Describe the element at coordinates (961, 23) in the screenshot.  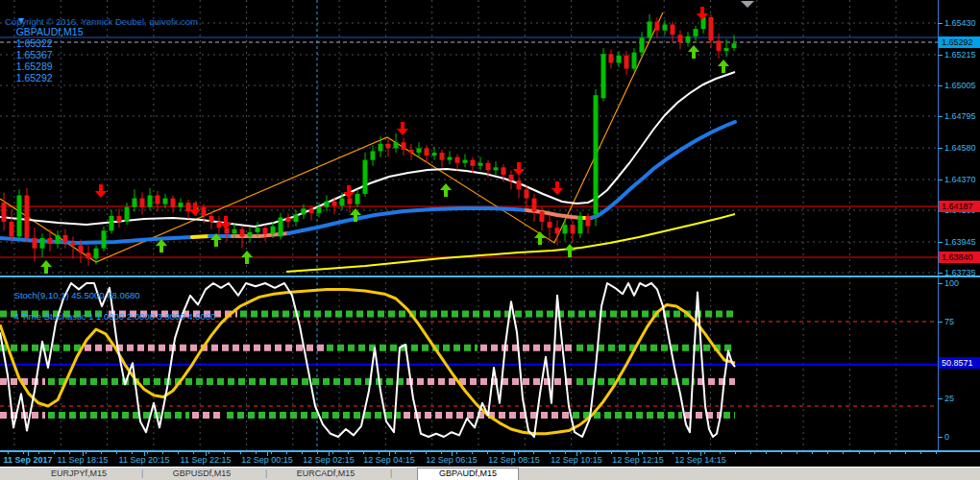
I see `price-axis-label: 1.65430` at that location.